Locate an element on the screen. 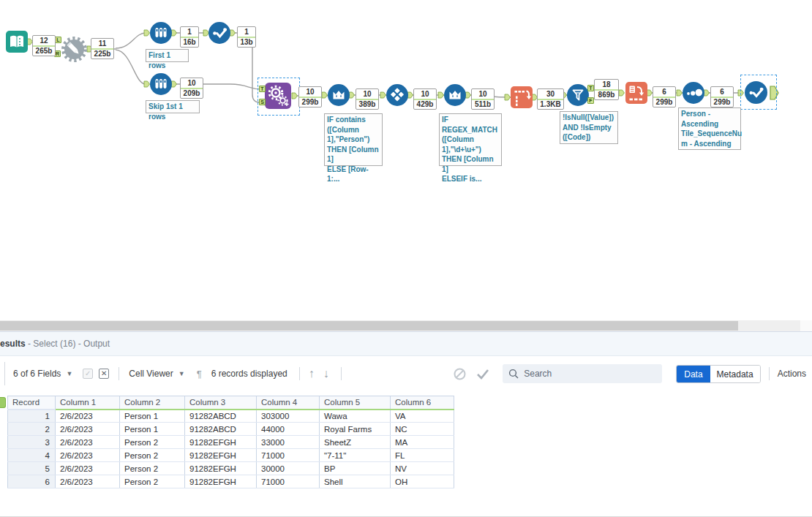  count-badge: 12265b is located at coordinates (44, 45).